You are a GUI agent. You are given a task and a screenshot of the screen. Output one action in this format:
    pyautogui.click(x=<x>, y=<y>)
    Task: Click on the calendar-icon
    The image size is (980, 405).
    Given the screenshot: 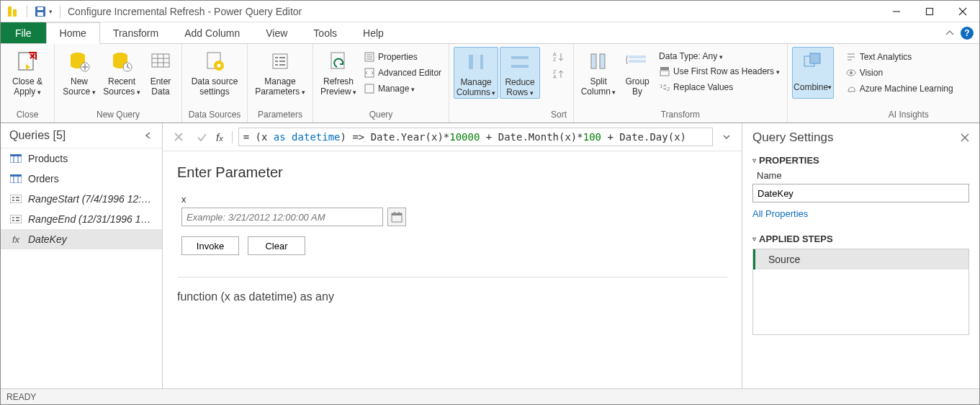 What is the action you would take?
    pyautogui.click(x=397, y=217)
    